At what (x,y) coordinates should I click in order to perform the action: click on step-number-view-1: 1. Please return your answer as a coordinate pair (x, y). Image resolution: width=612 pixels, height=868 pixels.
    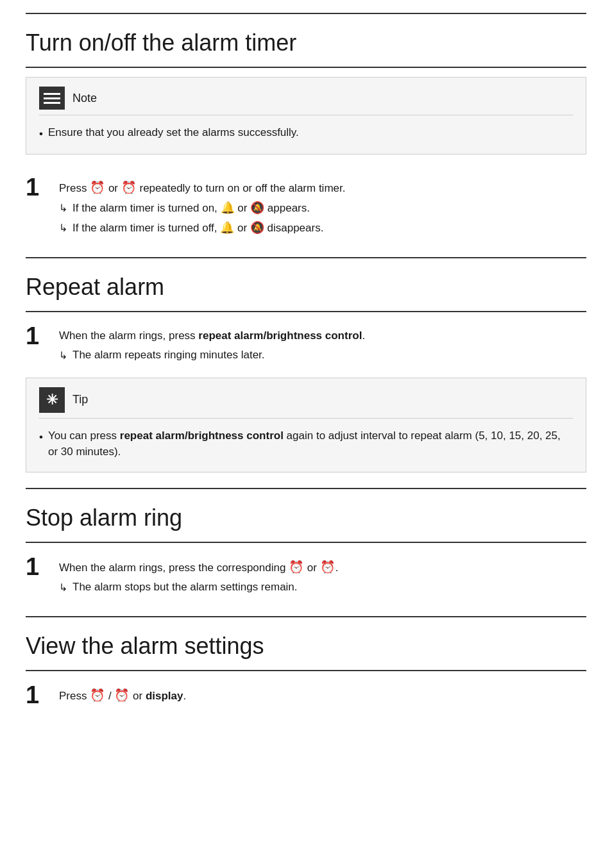
    Looking at the image, I should click on (36, 695).